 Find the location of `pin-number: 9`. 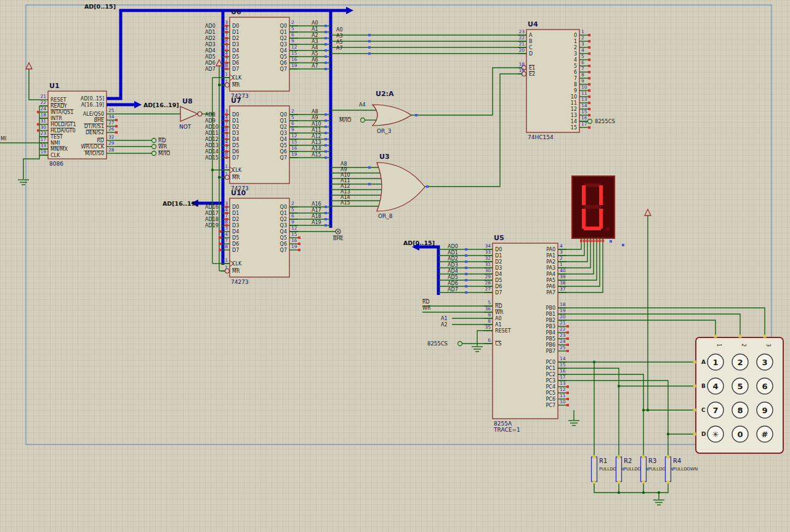

pin-number: 9 is located at coordinates (582, 81).